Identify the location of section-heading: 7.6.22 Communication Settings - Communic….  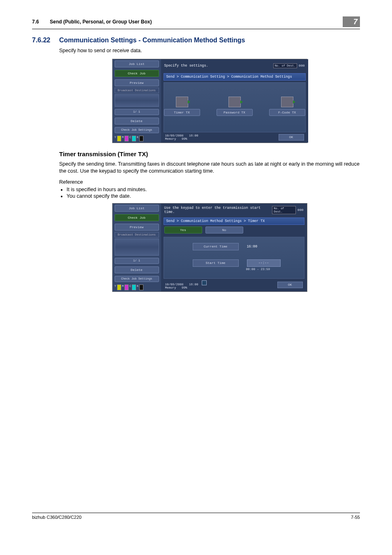
(196, 40).